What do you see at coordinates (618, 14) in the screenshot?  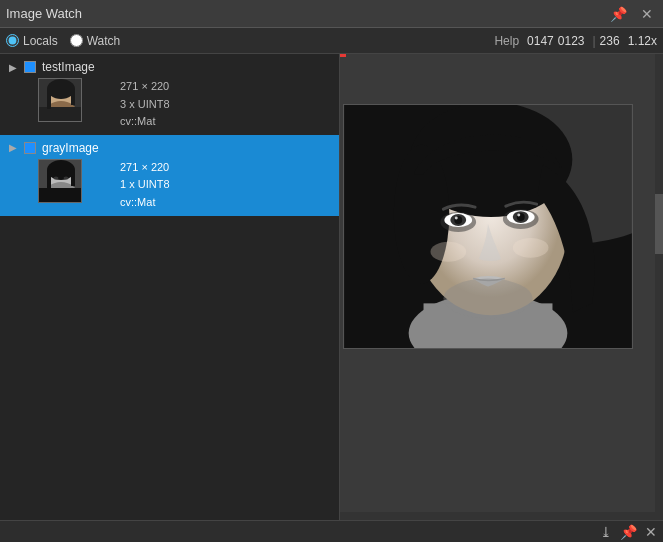 I see `pin-button: 📌` at bounding box center [618, 14].